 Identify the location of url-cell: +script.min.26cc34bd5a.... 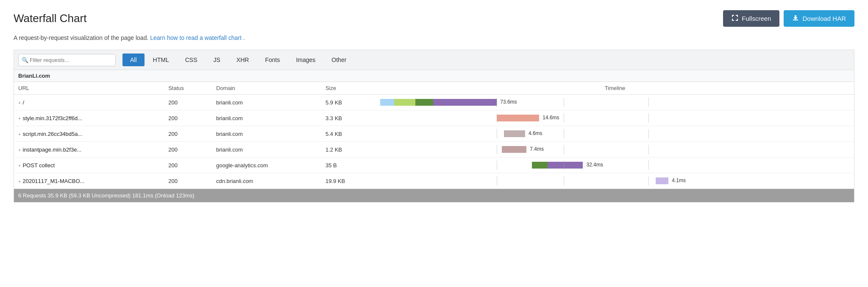
(89, 134).